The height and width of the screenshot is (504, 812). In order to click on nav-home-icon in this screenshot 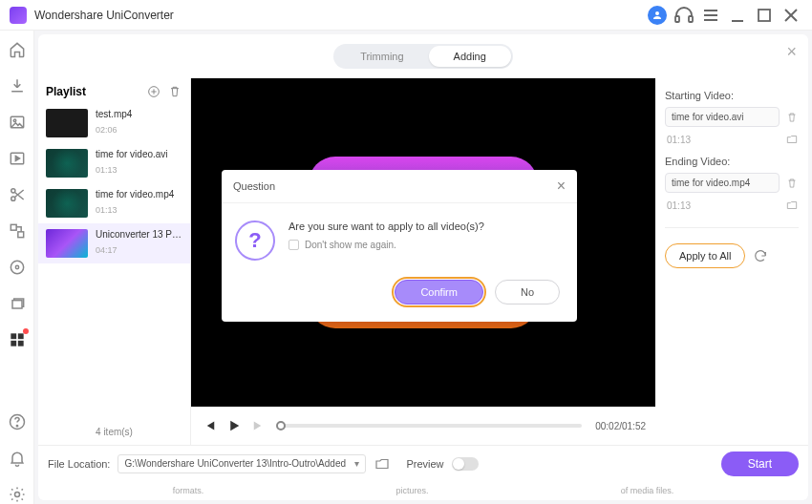, I will do `click(17, 50)`.